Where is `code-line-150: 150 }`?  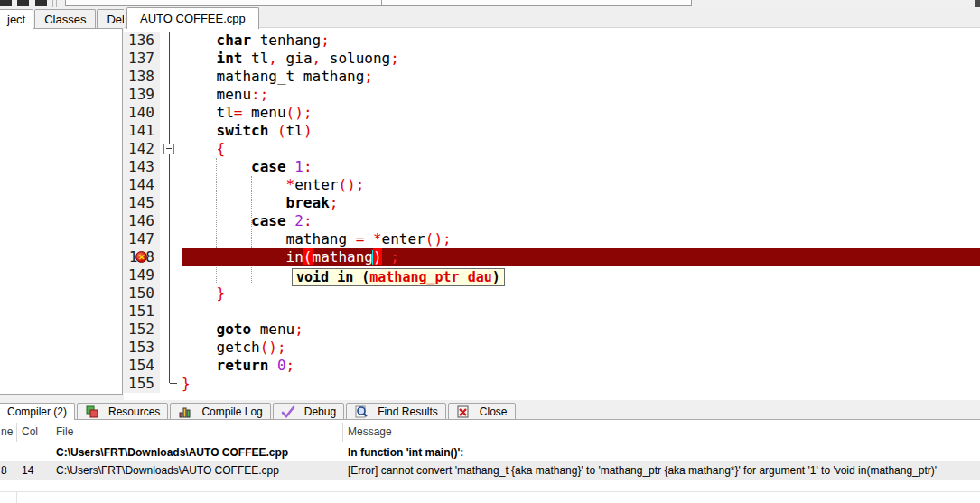
code-line-150: 150 } is located at coordinates (552, 293).